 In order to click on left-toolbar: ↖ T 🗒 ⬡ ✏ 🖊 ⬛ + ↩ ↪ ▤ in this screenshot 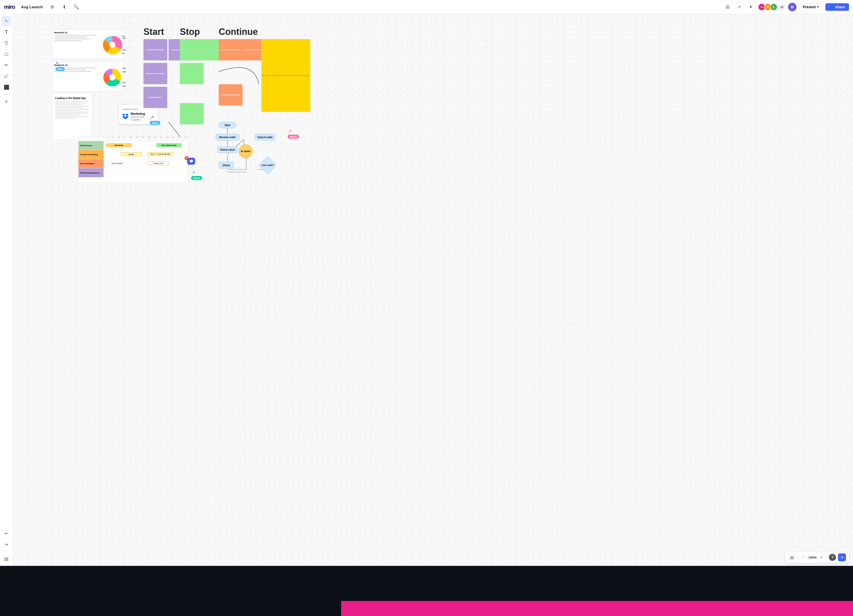, I will do `click(7, 290)`.